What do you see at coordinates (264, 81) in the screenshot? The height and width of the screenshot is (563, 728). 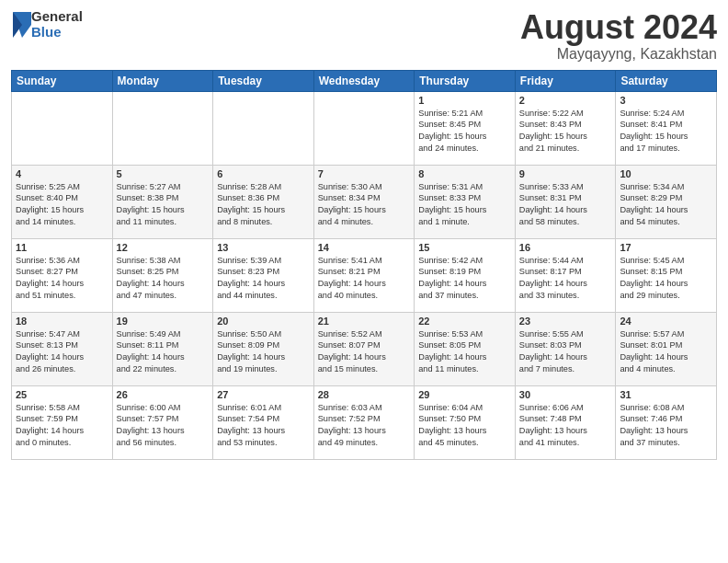 I see `col-tuesday: Tuesday` at bounding box center [264, 81].